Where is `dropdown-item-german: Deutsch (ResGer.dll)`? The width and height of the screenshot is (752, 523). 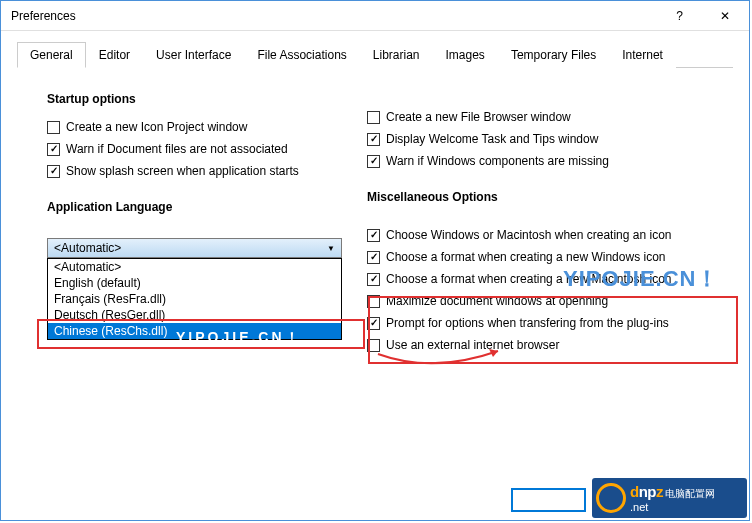
dropdown-item-german: Deutsch (ResGer.dll) is located at coordinates (194, 315).